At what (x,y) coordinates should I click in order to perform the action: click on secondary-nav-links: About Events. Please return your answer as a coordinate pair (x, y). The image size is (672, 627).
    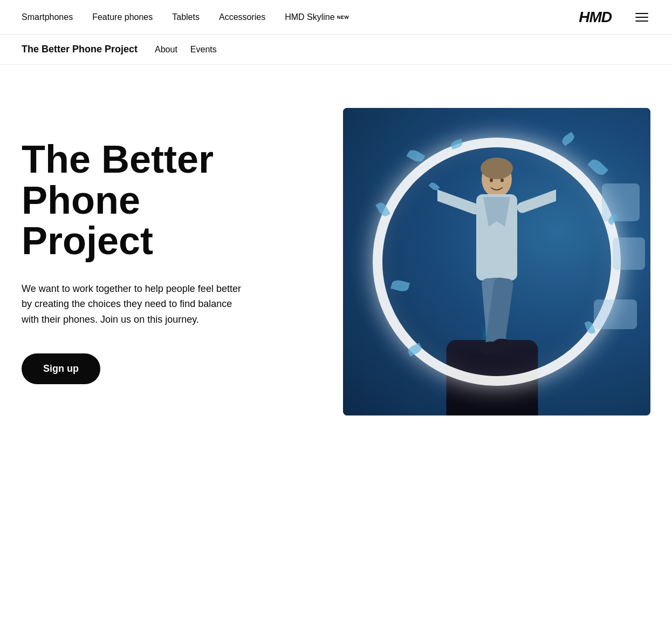
    Looking at the image, I should click on (186, 50).